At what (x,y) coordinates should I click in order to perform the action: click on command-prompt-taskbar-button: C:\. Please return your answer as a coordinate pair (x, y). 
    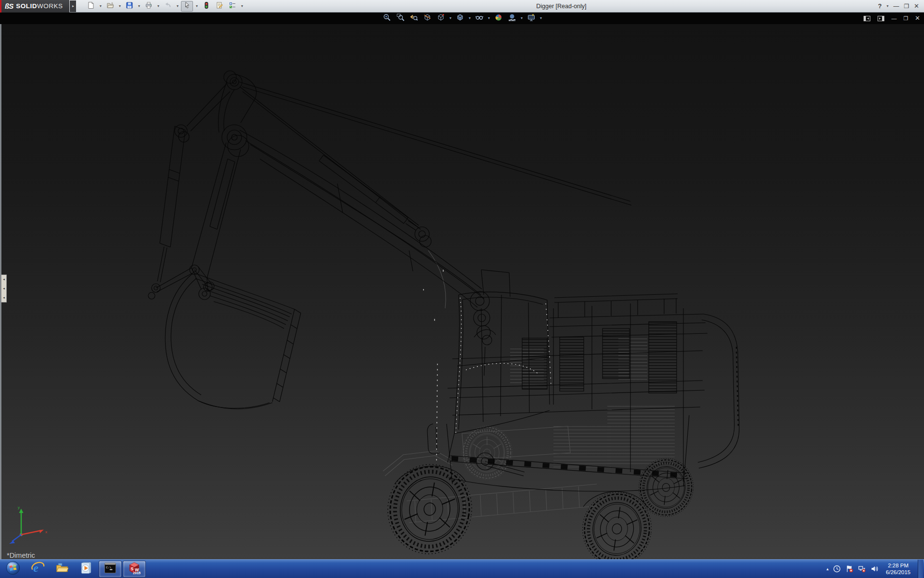
    Looking at the image, I should click on (110, 569).